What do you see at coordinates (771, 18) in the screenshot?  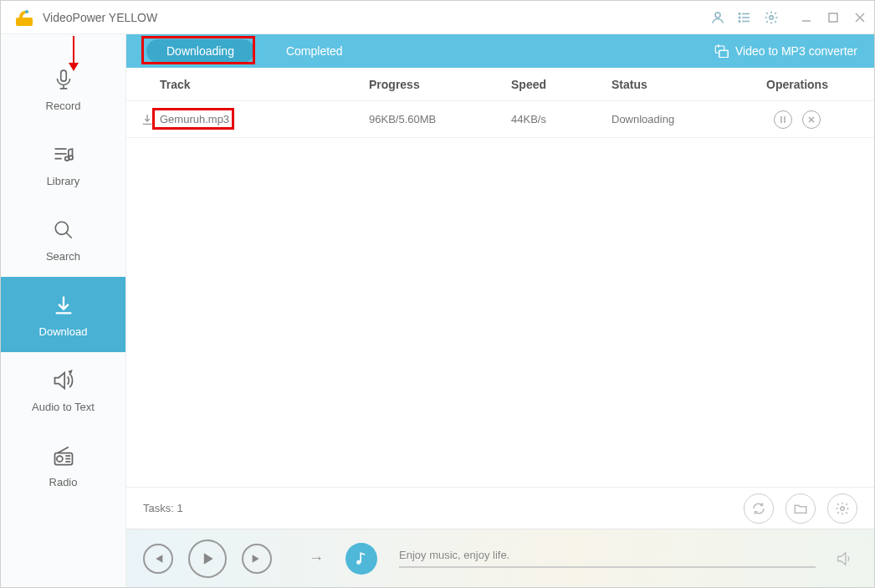 I see `settings-gear-icon` at bounding box center [771, 18].